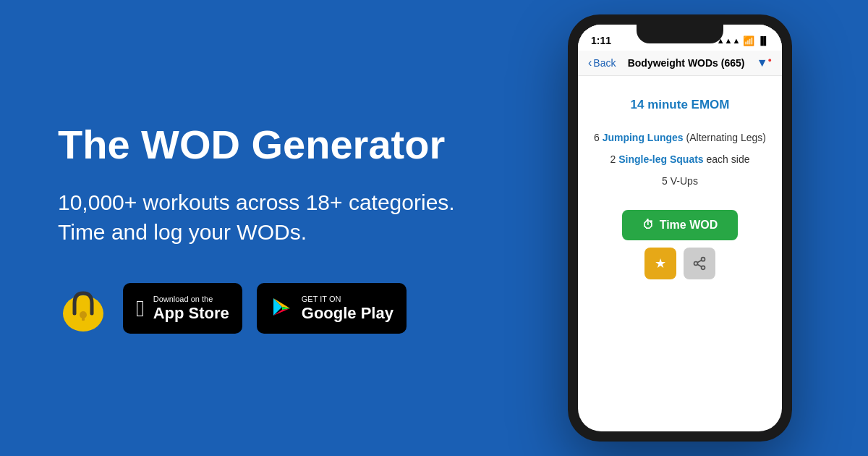  Describe the element at coordinates (615, 159) in the screenshot. I see `exercise-count-2: 2` at that location.